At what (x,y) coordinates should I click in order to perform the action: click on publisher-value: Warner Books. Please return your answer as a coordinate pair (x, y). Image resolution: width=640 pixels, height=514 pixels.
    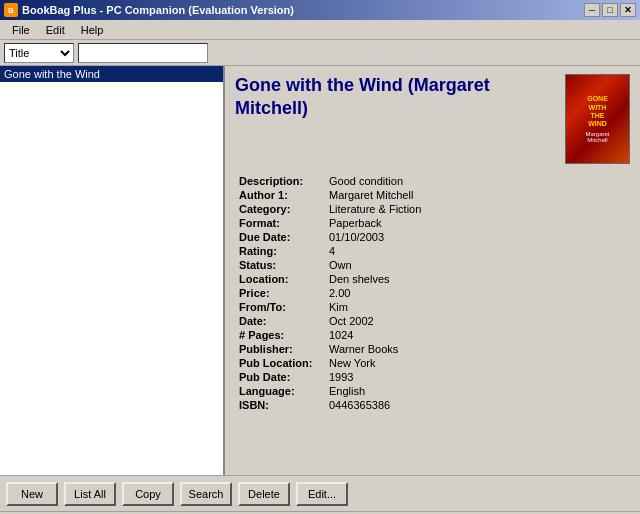
    Looking at the image, I should click on (478, 349).